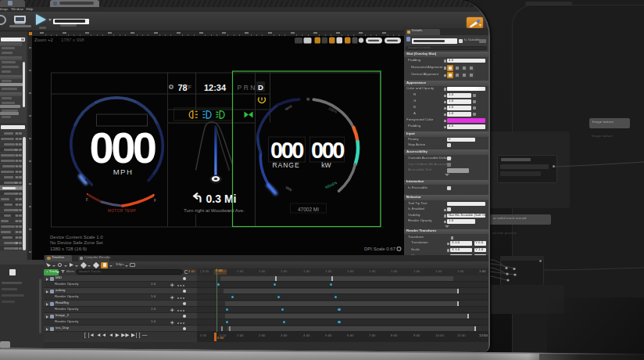  I want to click on svg-text: 1380 x 728 (16:9), so click(69, 248).